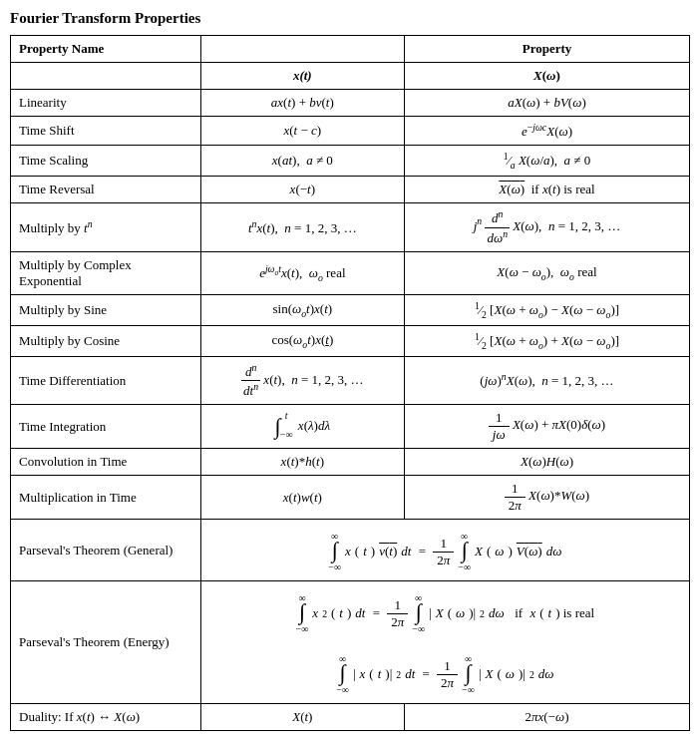 The height and width of the screenshot is (745, 700). What do you see at coordinates (106, 273) in the screenshot?
I see `name-multiply-complex-exp: Multiply by Complex Exponential` at bounding box center [106, 273].